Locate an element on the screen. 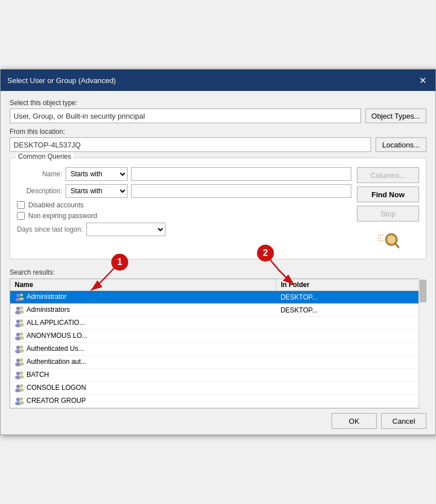 The height and width of the screenshot is (504, 436). desc-query-label: Description: is located at coordinates (40, 191).